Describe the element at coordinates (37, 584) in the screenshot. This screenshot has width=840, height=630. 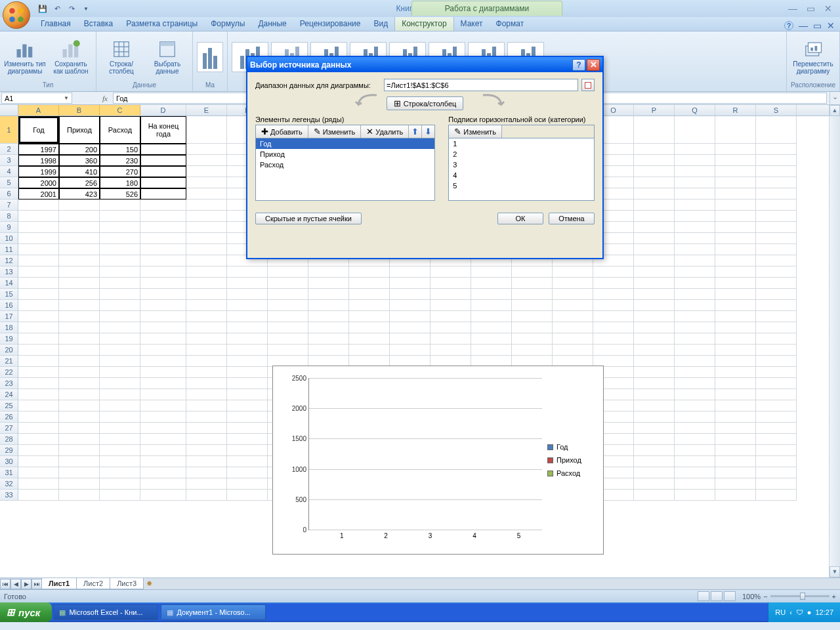
I see `sheet-nav-last-icon: ⏭` at that location.